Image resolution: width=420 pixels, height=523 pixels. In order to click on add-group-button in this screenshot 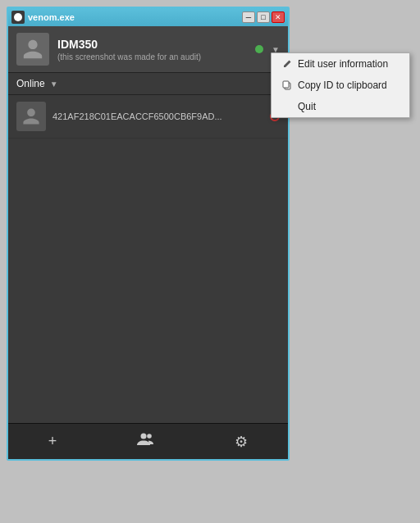, I will do `click(146, 441)`.